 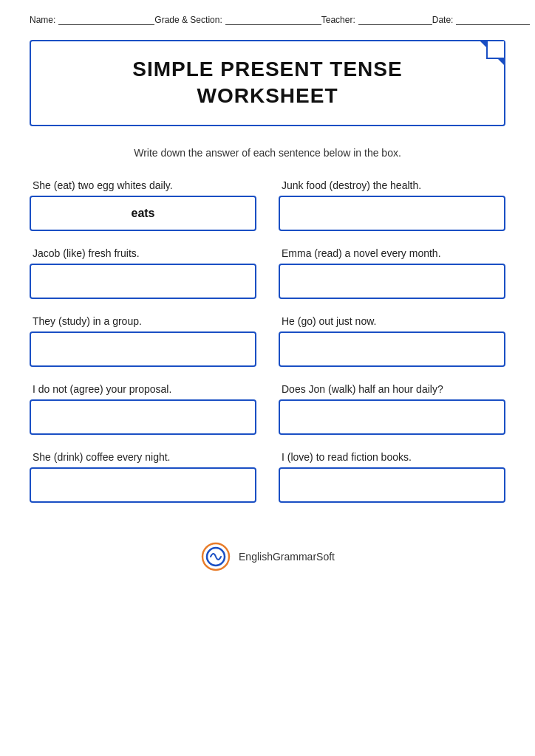 What do you see at coordinates (268, 20) in the screenshot?
I see `header-fields: Name: Grade & Section: Teacher: Date:` at bounding box center [268, 20].